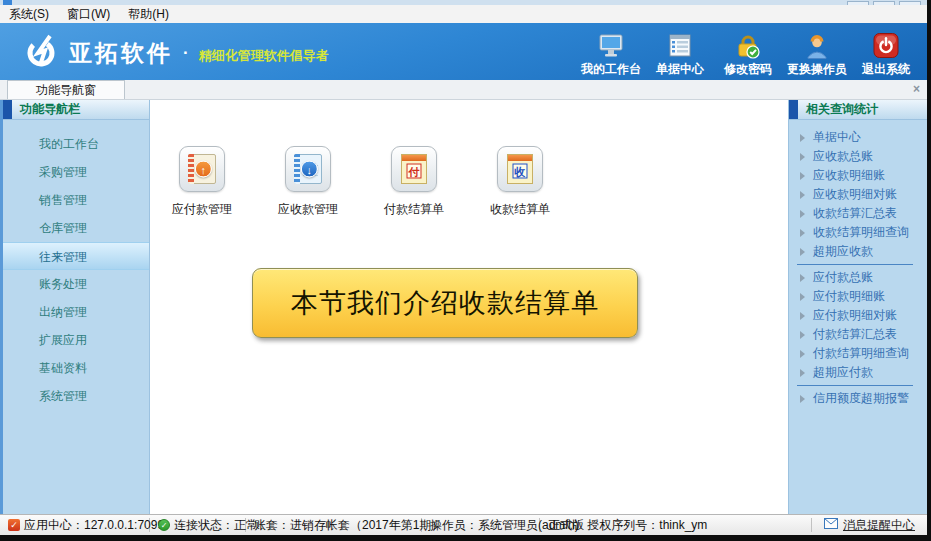 The height and width of the screenshot is (541, 931). Describe the element at coordinates (76, 396) in the screenshot. I see `sidebar-item-9: 系统管理` at that location.